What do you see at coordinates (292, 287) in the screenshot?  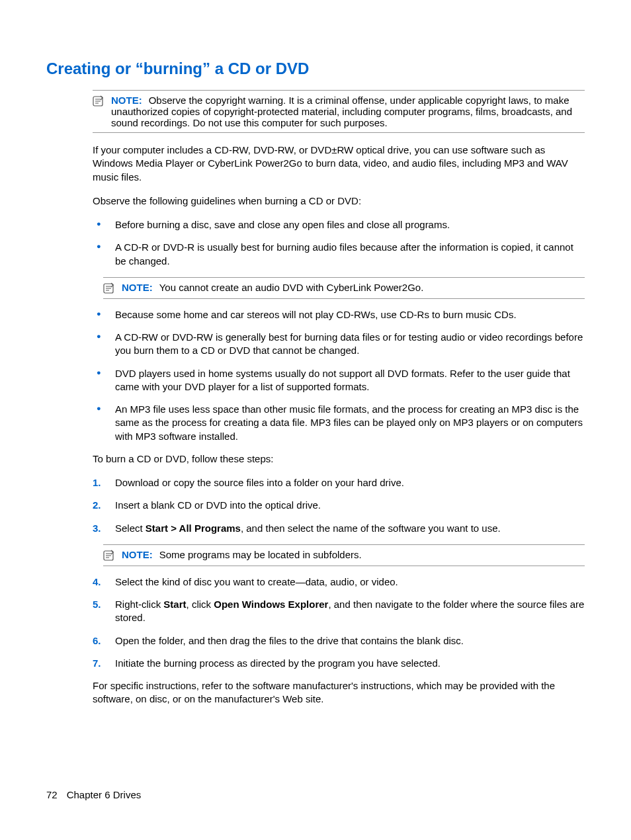 I see `note-body: You cannot create an audio DVD with Cybe…` at bounding box center [292, 287].